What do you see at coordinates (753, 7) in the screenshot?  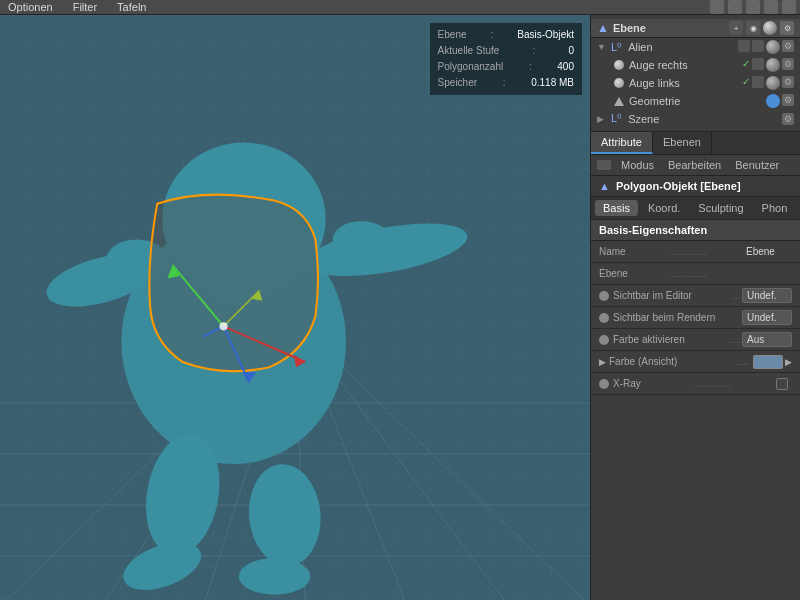 I see `menubar-icon-group` at bounding box center [753, 7].